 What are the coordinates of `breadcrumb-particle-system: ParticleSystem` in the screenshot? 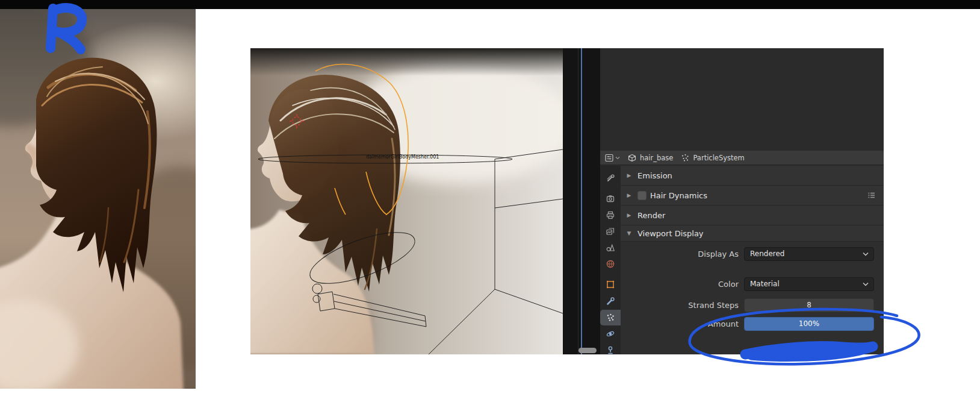 It's located at (712, 158).